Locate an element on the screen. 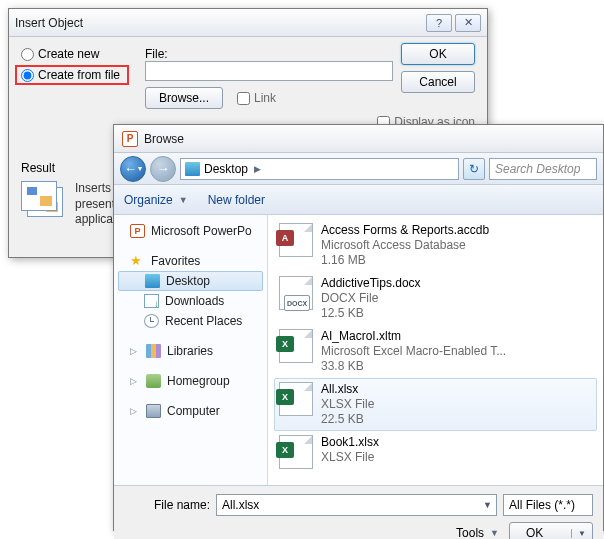  file-row-selected: X All.xlsx XLSX File 22.5 KB is located at coordinates (436, 404).